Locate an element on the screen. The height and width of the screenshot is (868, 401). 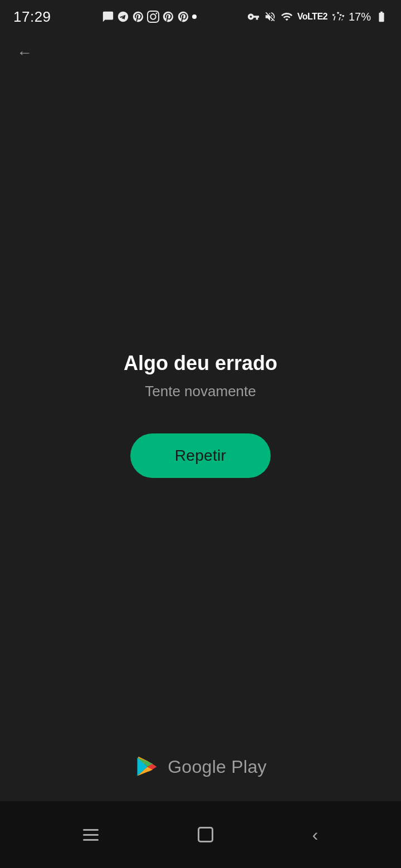
mute-icon is located at coordinates (270, 17).